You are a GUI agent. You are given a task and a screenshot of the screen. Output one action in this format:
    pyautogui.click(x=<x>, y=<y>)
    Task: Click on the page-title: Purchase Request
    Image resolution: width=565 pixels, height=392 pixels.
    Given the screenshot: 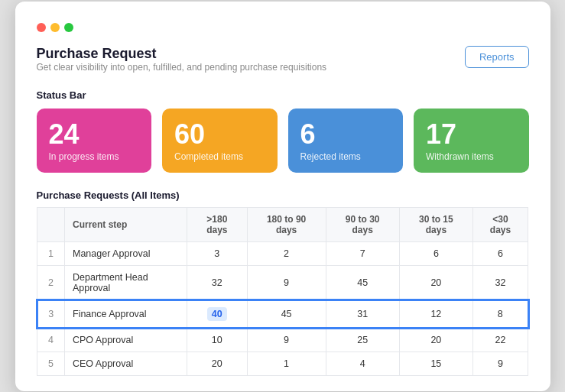 What is the action you would take?
    pyautogui.click(x=182, y=53)
    